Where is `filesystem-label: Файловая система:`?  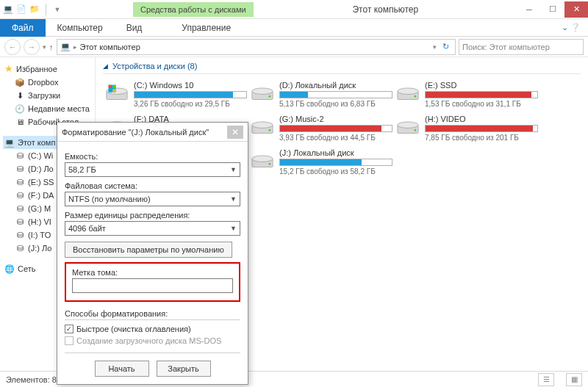 filesystem-label: Файловая система: is located at coordinates (153, 186).